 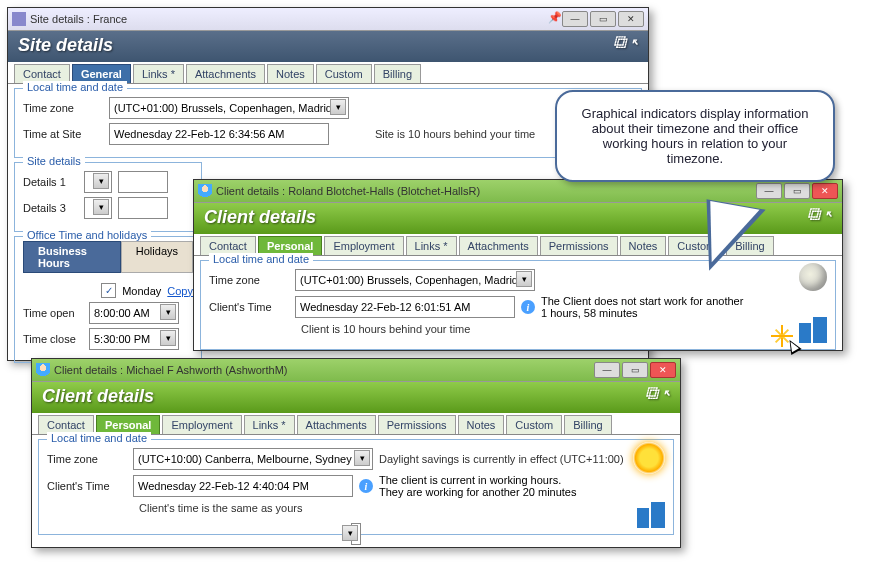 I want to click on site-local-time-legend: Local time and date, so click(x=75, y=87).